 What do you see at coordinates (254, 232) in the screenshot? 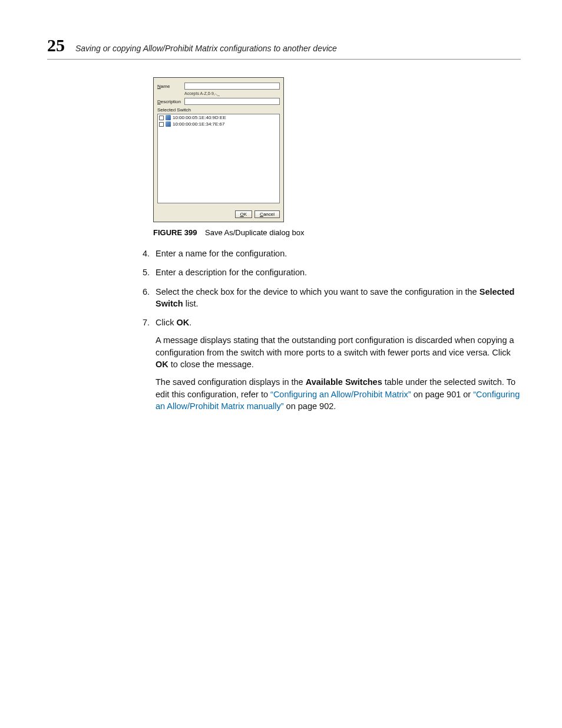
I see `figure-text: Save As/Duplicate dialog box` at bounding box center [254, 232].